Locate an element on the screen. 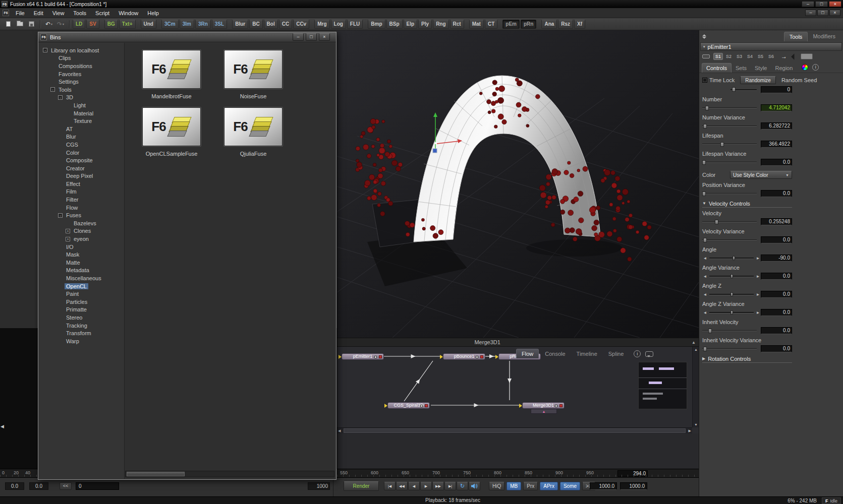 This screenshot has height=504, width=843. tool-button-bsp: BSp is located at coordinates (395, 24).